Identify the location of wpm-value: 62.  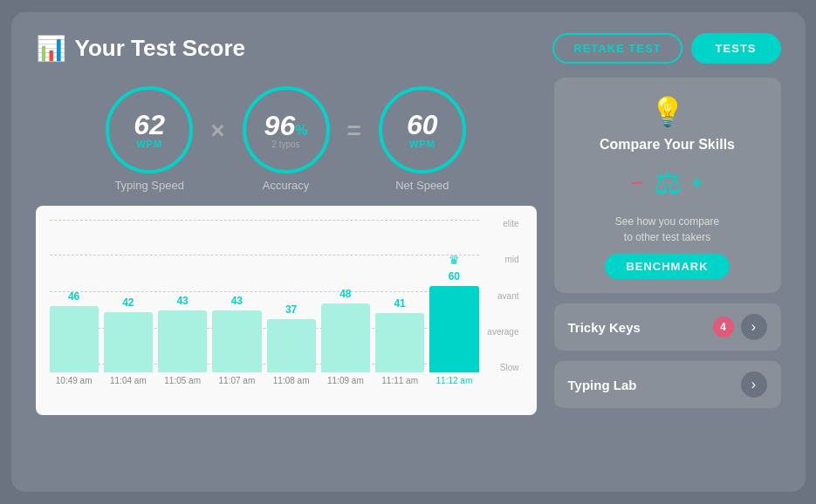
(149, 125).